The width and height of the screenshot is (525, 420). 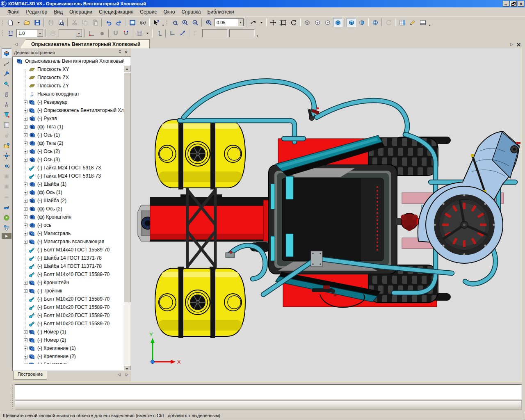 I want to click on tree-item: Опрыскиватель Вентиляторный Хлопковый, so click(x=68, y=61).